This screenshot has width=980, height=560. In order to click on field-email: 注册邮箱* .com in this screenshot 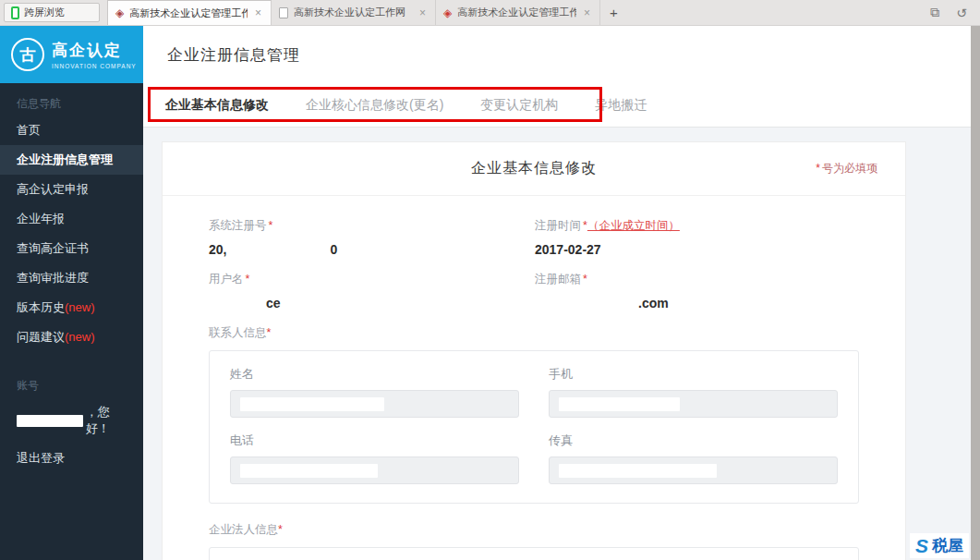, I will do `click(696, 291)`.